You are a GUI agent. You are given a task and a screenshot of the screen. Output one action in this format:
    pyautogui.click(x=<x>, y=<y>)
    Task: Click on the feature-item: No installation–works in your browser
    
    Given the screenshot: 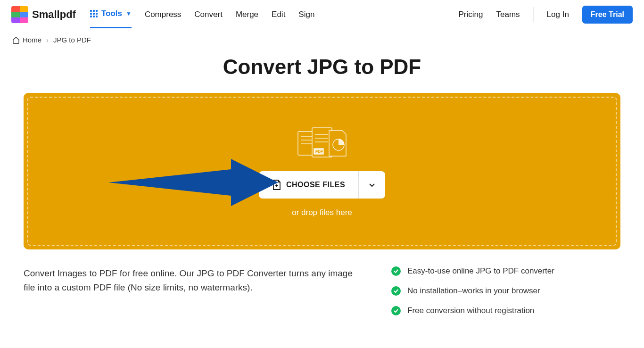 What is the action you would take?
    pyautogui.click(x=490, y=291)
    